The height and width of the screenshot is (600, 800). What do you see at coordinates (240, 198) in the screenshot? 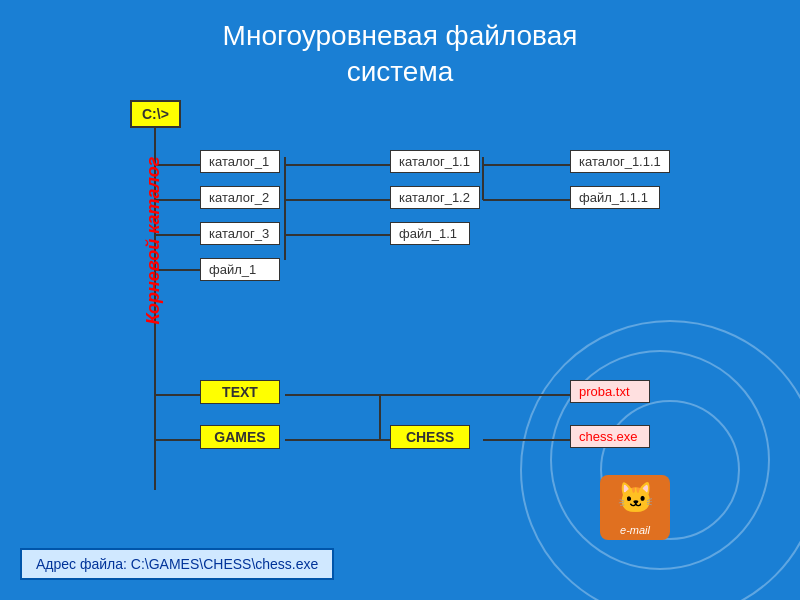
I see `node-katalog2: каталог_2` at bounding box center [240, 198].